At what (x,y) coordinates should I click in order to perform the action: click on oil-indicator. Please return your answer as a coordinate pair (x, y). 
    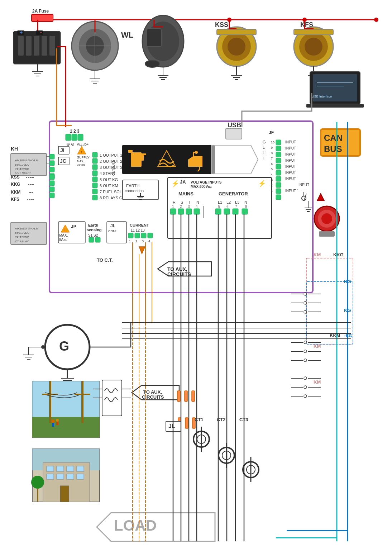
    Looking at the image, I should click on (196, 160).